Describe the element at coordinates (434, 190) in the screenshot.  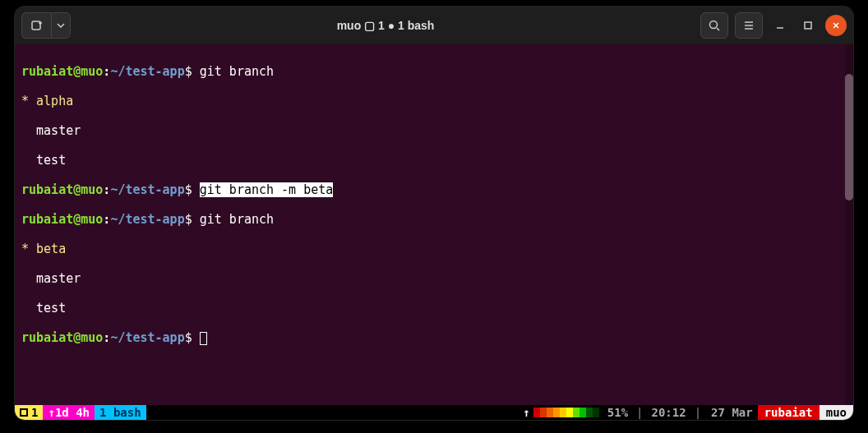
I see `prompt-line: rubaiat@muo:~/test-app$ git branch -m be…` at that location.